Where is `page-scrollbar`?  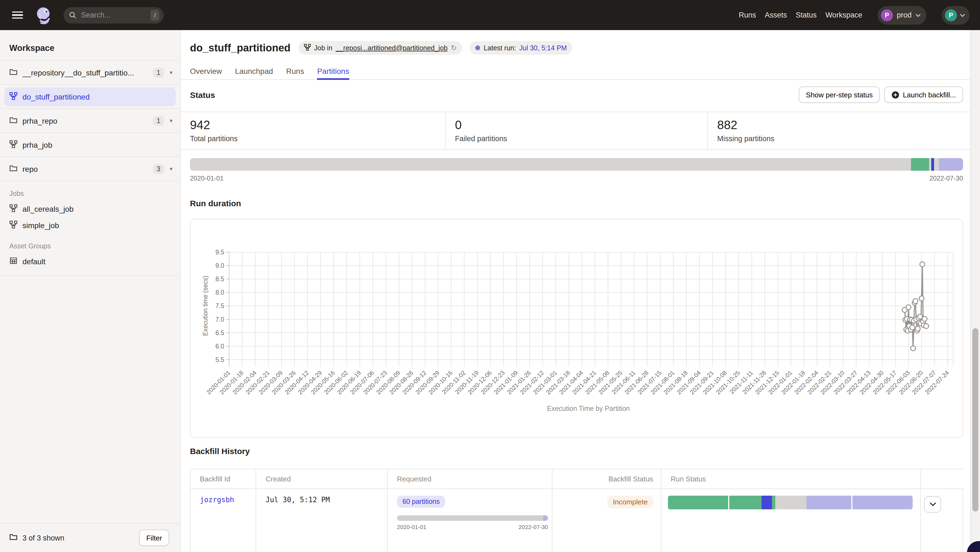
page-scrollbar is located at coordinates (975, 291).